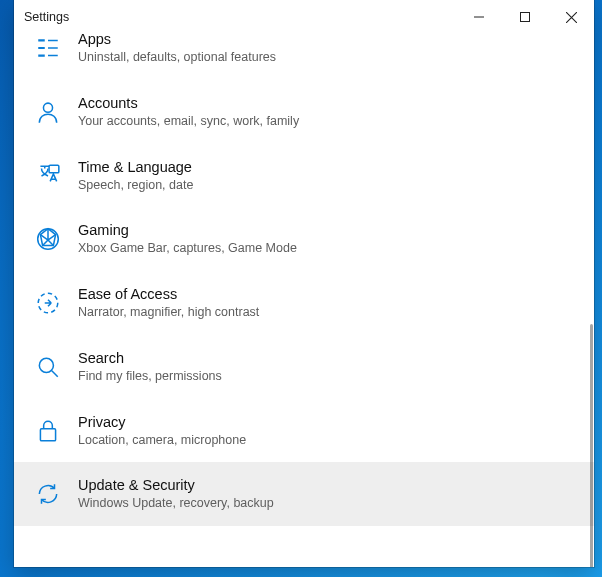  I want to click on settings-category-privacy: PrivacyLocation, camera, microphone, so click(304, 431).